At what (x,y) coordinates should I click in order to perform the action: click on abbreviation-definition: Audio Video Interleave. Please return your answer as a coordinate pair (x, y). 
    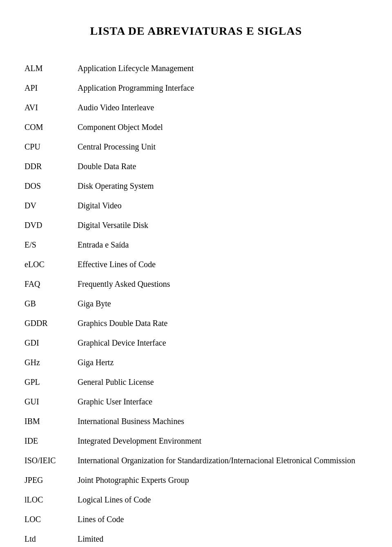
    Looking at the image, I should click on (223, 107).